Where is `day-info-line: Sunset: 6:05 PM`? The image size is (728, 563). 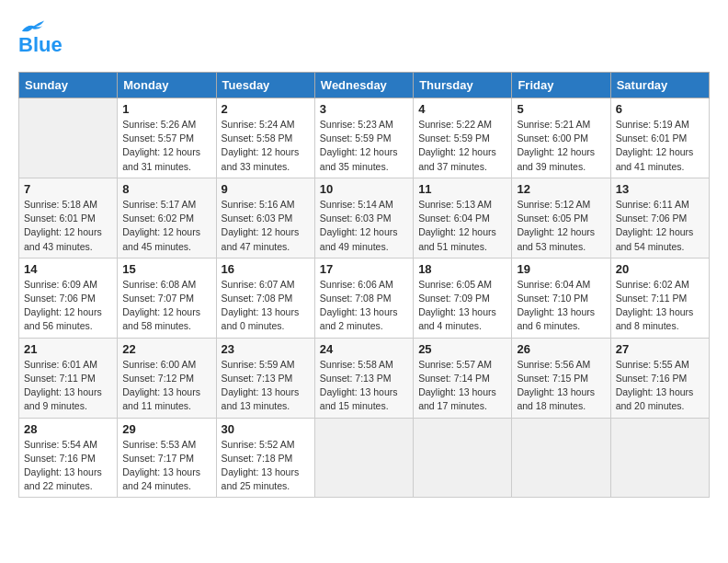 day-info-line: Sunset: 6:05 PM is located at coordinates (552, 218).